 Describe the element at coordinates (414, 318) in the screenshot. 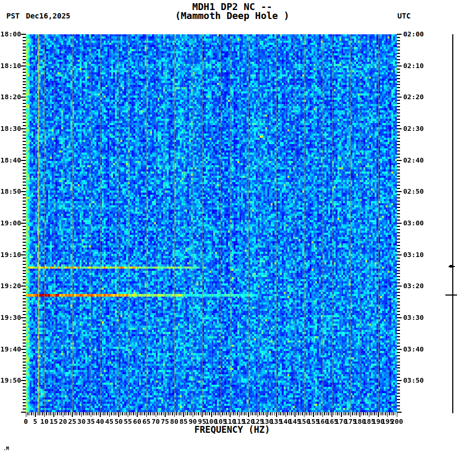

I see `right-time-label: 03:30` at that location.